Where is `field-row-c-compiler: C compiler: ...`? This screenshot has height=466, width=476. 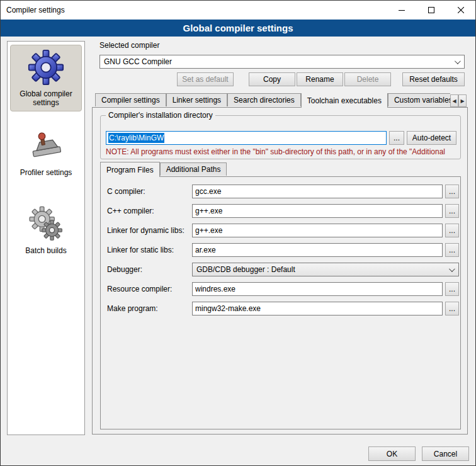 field-row-c-compiler: C compiler: ... is located at coordinates (281, 191).